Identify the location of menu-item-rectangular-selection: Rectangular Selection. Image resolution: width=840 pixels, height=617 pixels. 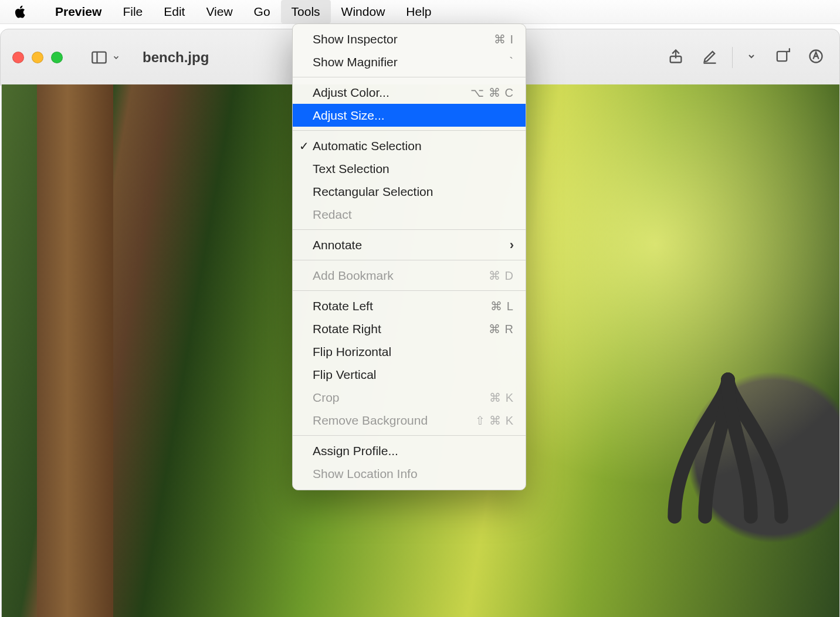
(409, 191).